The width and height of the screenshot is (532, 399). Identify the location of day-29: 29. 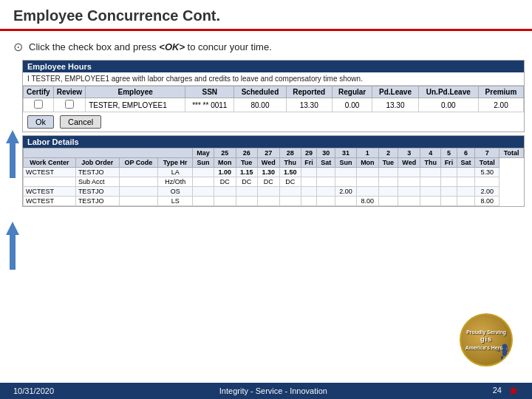
(309, 154).